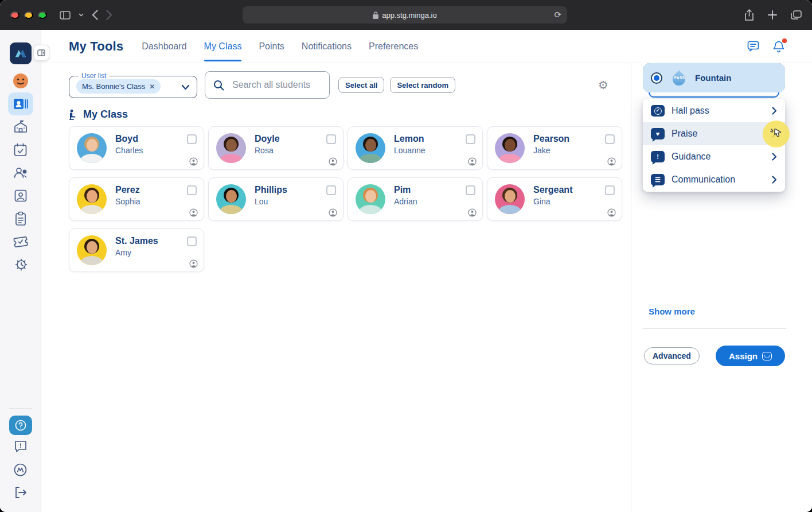  I want to click on student-card: Perez Sophia, so click(136, 199).